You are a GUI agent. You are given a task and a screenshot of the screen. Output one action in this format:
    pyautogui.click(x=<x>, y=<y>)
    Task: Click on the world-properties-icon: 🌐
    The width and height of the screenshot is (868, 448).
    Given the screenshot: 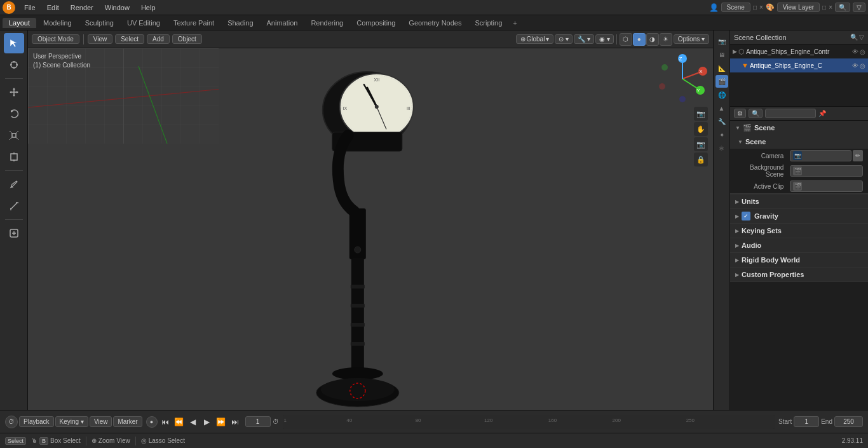 What is the action you would take?
    pyautogui.click(x=722, y=95)
    